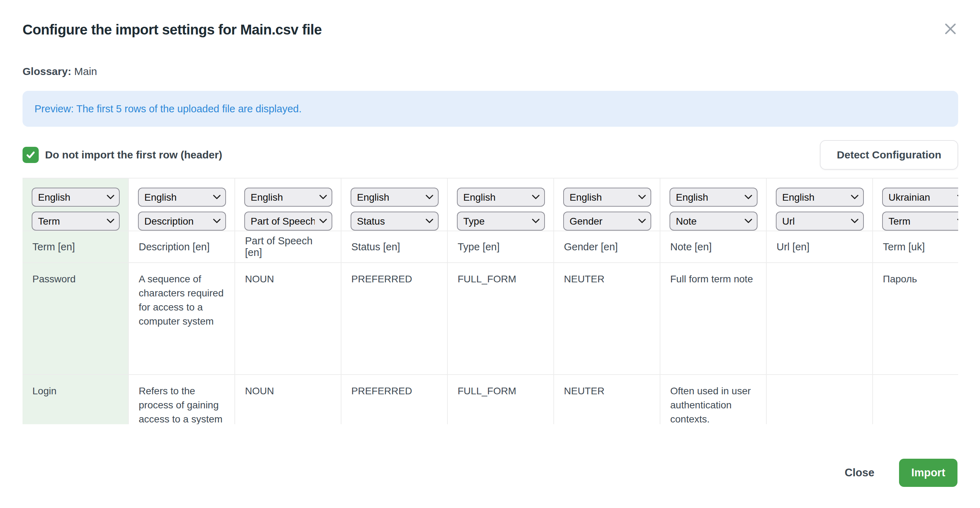  Describe the element at coordinates (714, 197) in the screenshot. I see `column-7-language-select: English` at that location.